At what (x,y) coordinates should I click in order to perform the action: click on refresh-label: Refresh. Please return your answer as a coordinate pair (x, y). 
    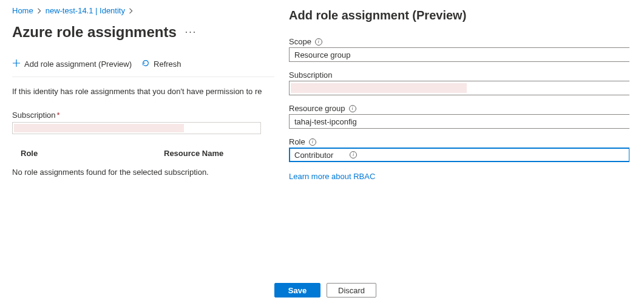
    Looking at the image, I should click on (168, 64).